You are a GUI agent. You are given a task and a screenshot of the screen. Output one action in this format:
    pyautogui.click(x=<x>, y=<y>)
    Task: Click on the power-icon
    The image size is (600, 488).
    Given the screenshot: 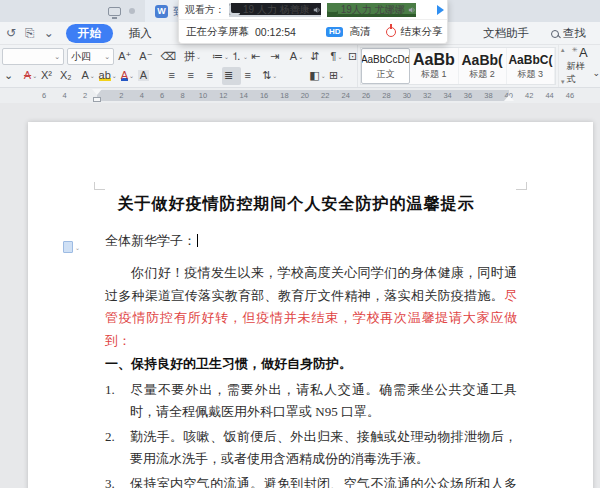 What is the action you would take?
    pyautogui.click(x=391, y=32)
    